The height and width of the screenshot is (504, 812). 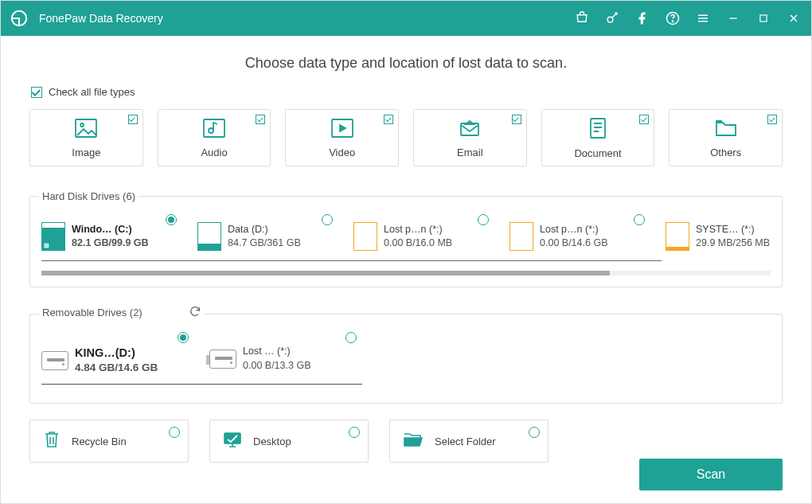 What do you see at coordinates (86, 153) in the screenshot?
I see `type-label: Image` at bounding box center [86, 153].